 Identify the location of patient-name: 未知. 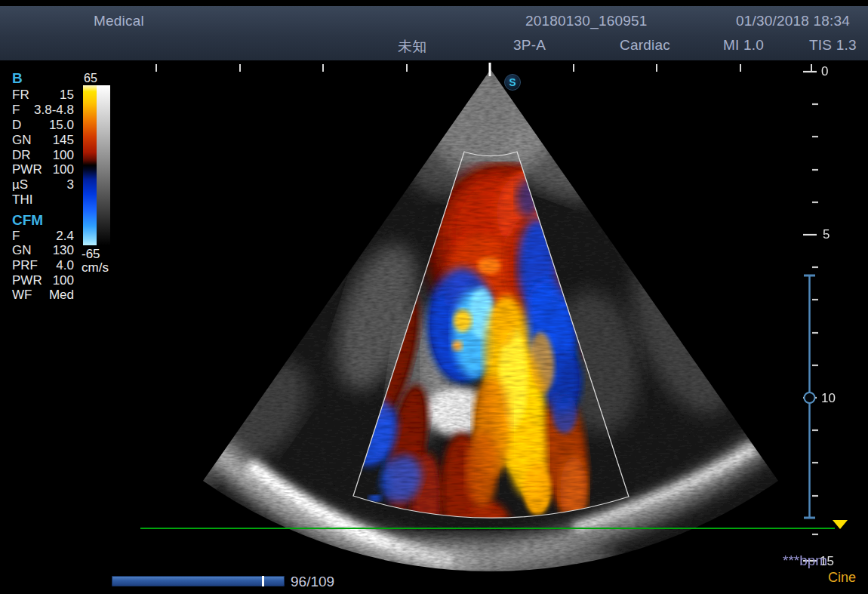
(412, 47).